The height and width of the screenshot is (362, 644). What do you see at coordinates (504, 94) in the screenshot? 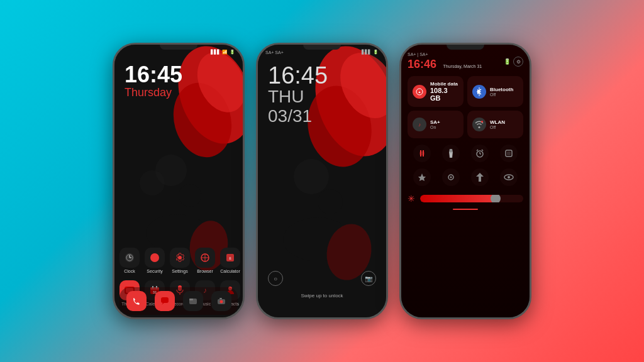
I see `bluetooth-status: Off` at bounding box center [504, 94].